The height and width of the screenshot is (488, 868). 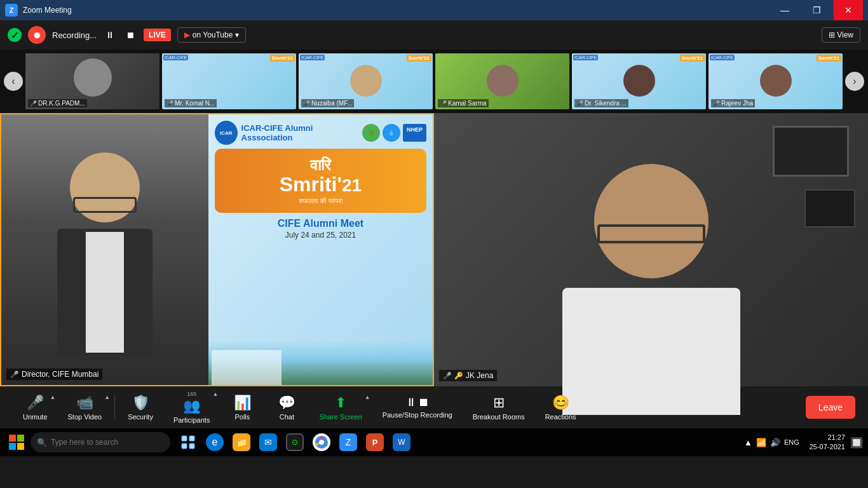 What do you see at coordinates (100, 442) in the screenshot?
I see `taskbar-search: 🔍` at bounding box center [100, 442].